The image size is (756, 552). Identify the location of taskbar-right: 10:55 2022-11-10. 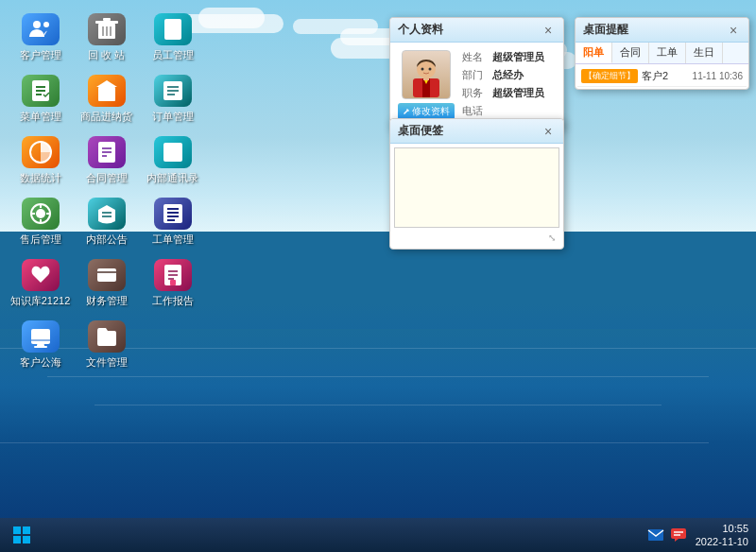
(697, 535).